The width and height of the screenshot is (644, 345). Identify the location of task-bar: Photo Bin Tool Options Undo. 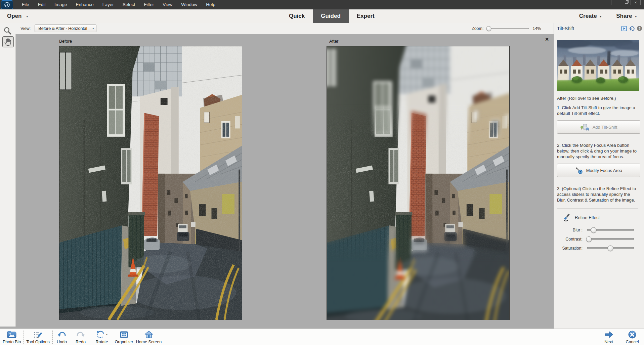
(322, 337).